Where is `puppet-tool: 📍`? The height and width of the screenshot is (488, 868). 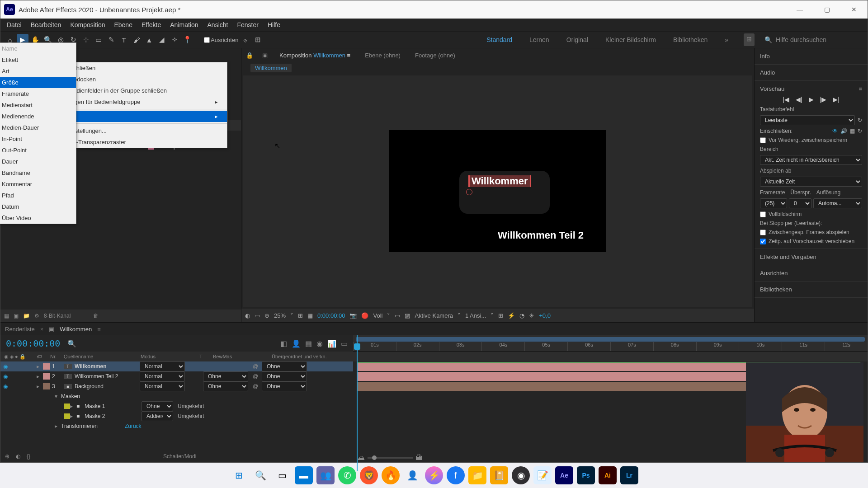 puppet-tool: 📍 is located at coordinates (187, 40).